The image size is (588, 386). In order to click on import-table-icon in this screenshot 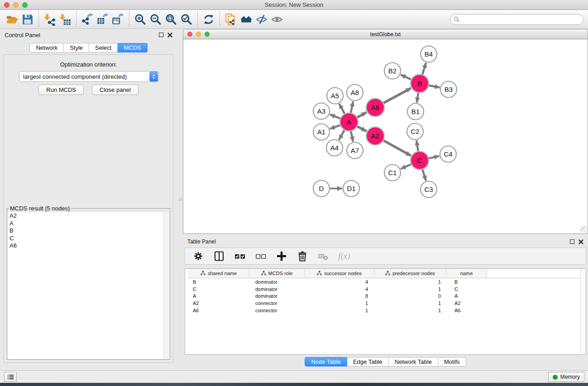, I will do `click(65, 19)`.